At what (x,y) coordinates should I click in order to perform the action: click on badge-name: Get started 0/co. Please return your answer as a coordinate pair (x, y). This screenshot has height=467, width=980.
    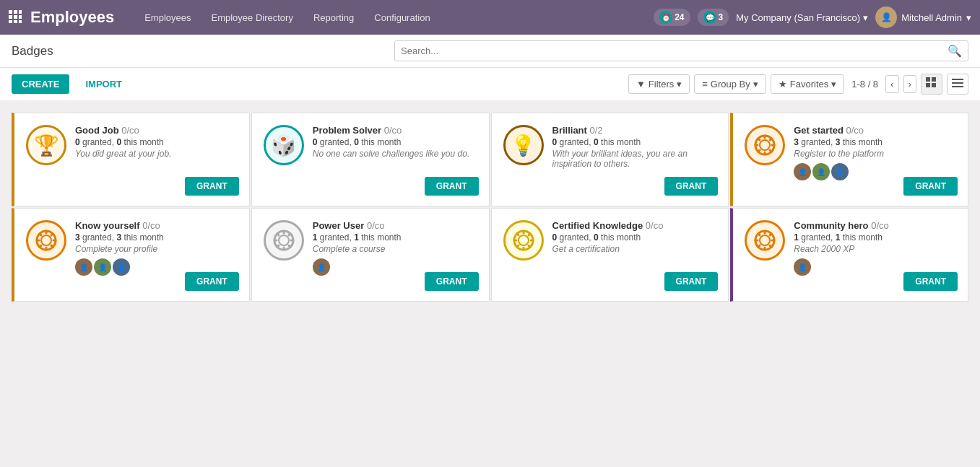
    Looking at the image, I should click on (875, 130).